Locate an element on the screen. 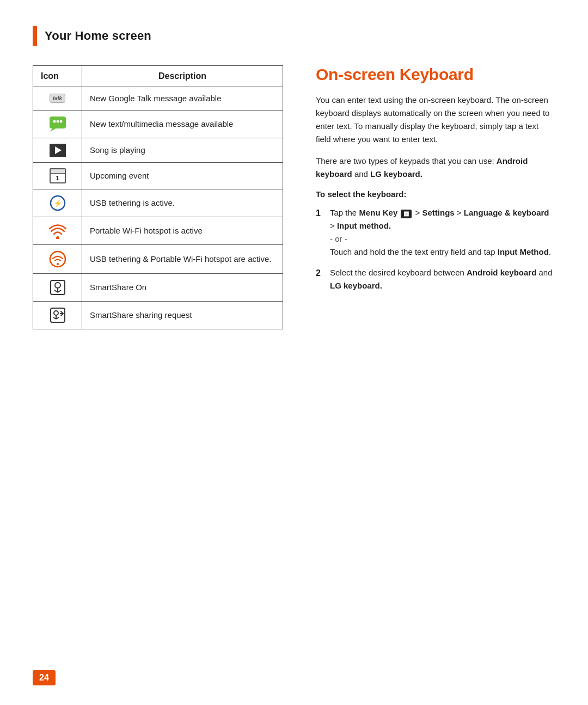 The image size is (588, 705). table-row: New text/multimedia message available is located at coordinates (158, 124).